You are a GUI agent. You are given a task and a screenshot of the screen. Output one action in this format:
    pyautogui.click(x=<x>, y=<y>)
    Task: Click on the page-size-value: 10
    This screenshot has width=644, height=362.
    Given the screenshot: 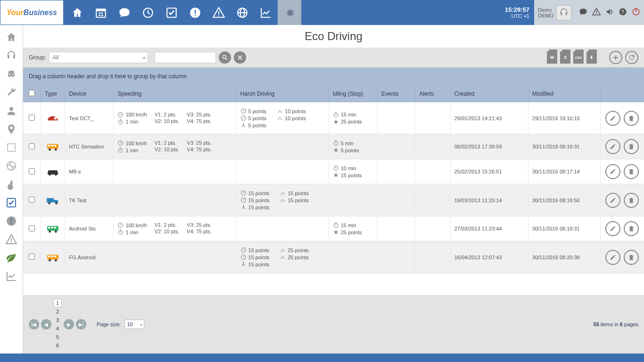 What is the action you would take?
    pyautogui.click(x=130, y=324)
    